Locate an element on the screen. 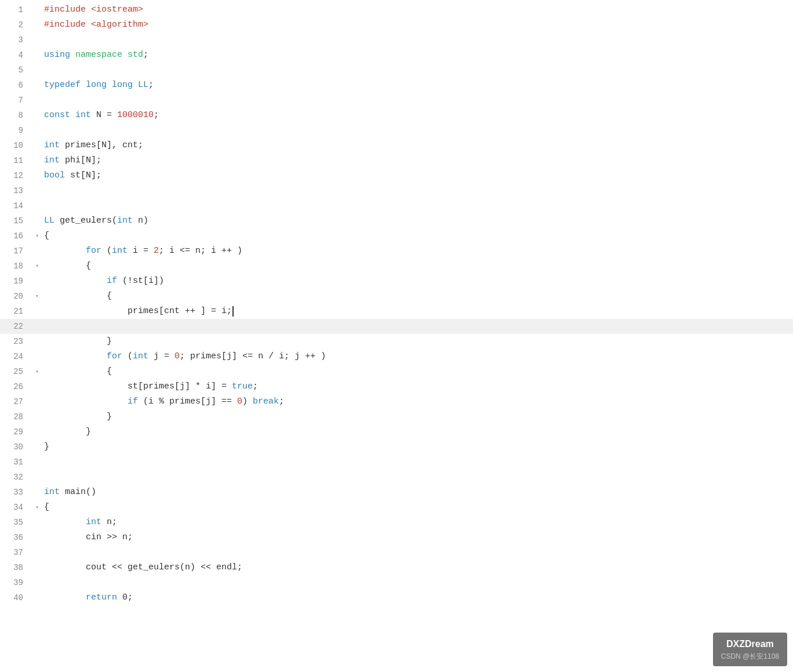 This screenshot has height=672, width=793. code-line: 32 is located at coordinates (397, 477).